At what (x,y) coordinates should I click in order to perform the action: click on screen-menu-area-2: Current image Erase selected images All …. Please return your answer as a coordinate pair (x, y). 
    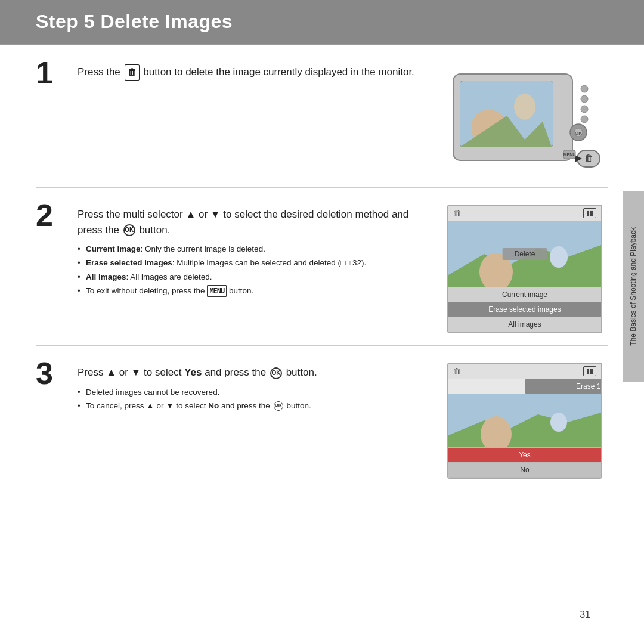
    Looking at the image, I should click on (525, 309).